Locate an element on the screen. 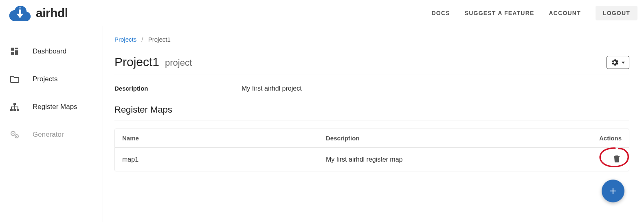  nav-account: ACCOUNT is located at coordinates (565, 13).